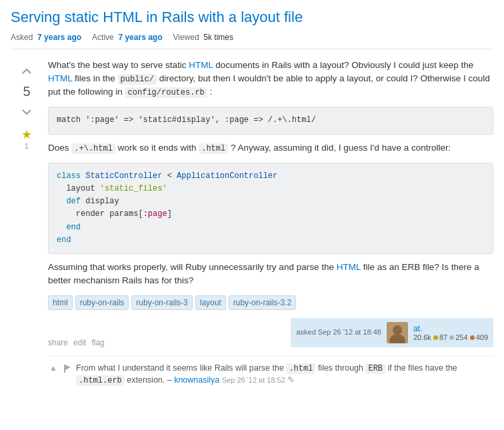 The image size is (504, 430). What do you see at coordinates (271, 275) in the screenshot?
I see `question-text-3: Assuming that works properly, will Ruby …` at bounding box center [271, 275].